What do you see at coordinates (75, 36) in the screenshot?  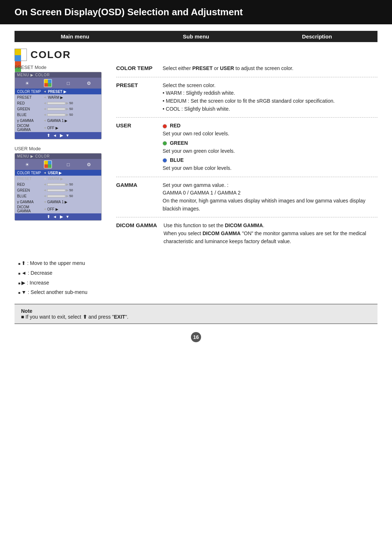 I see `menu-bar-main: Main menu` at bounding box center [75, 36].